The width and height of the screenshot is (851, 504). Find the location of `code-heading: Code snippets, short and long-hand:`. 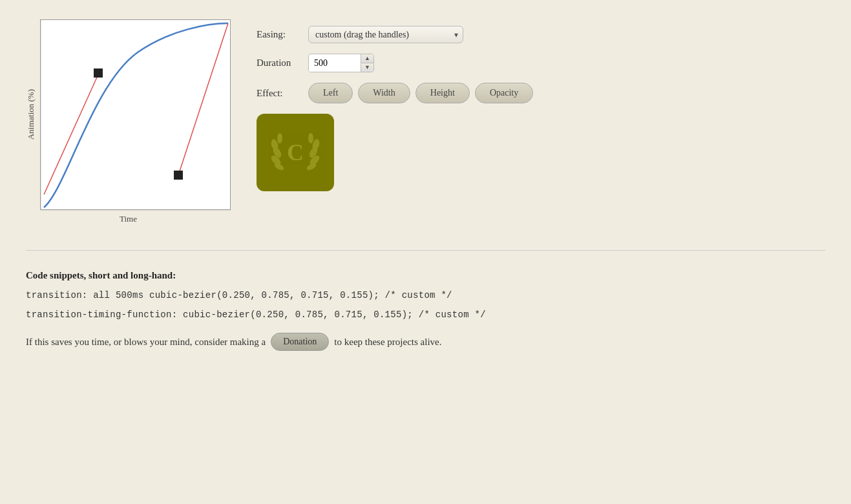

code-heading: Code snippets, short and long-hand: is located at coordinates (425, 275).